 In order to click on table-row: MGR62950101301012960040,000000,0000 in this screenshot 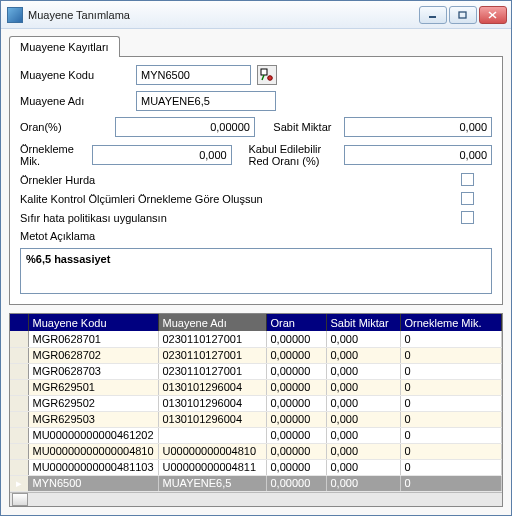, I will do `click(256, 387)`.